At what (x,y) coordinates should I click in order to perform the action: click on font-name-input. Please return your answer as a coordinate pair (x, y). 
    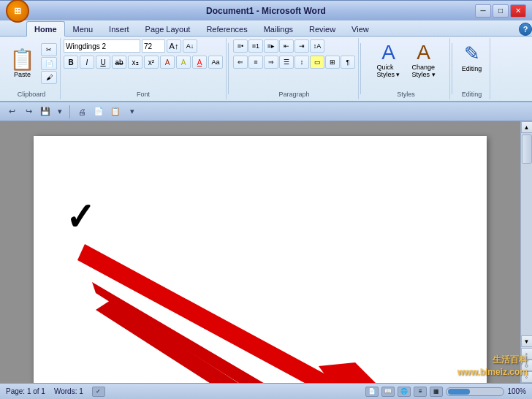
    Looking at the image, I should click on (102, 46).